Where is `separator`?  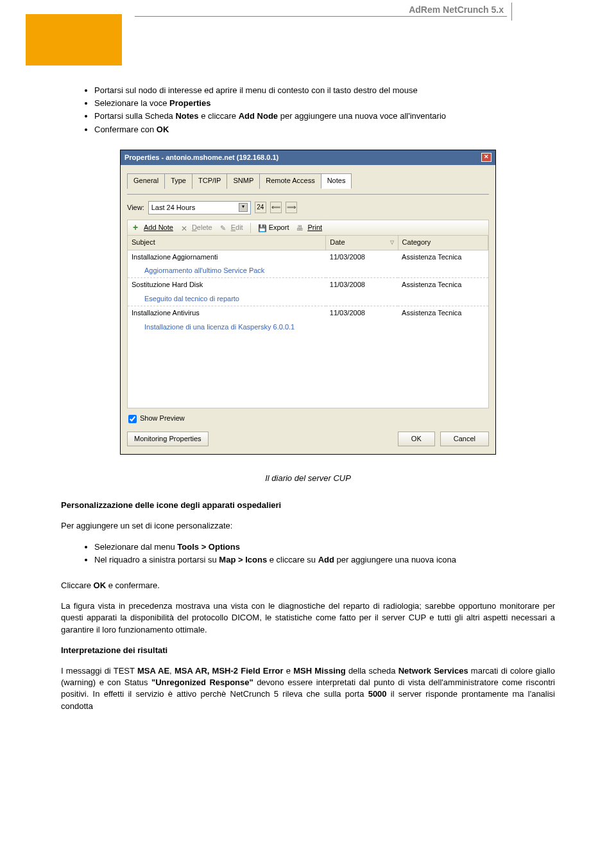 separator is located at coordinates (250, 228).